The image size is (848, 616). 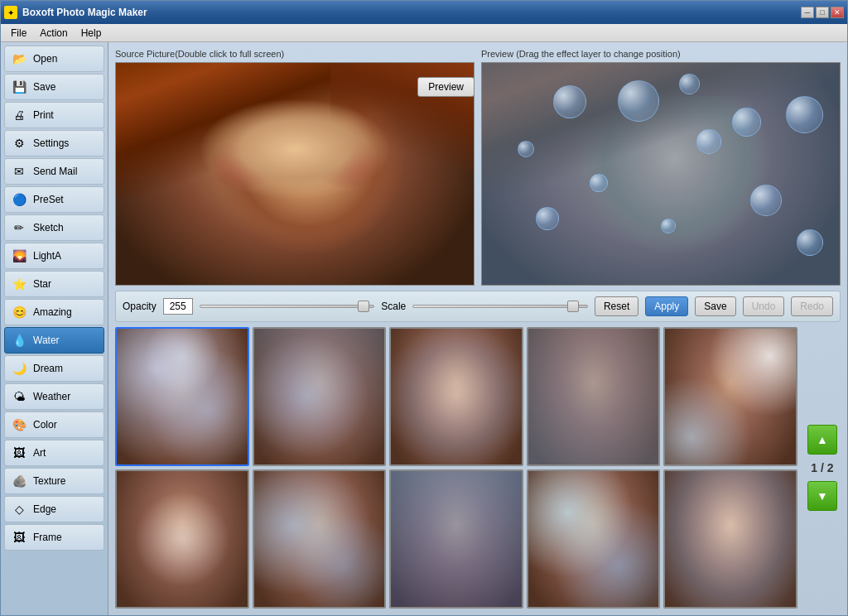 I want to click on window-title: Boxoft Photo Magic Maker, so click(x=409, y=12).